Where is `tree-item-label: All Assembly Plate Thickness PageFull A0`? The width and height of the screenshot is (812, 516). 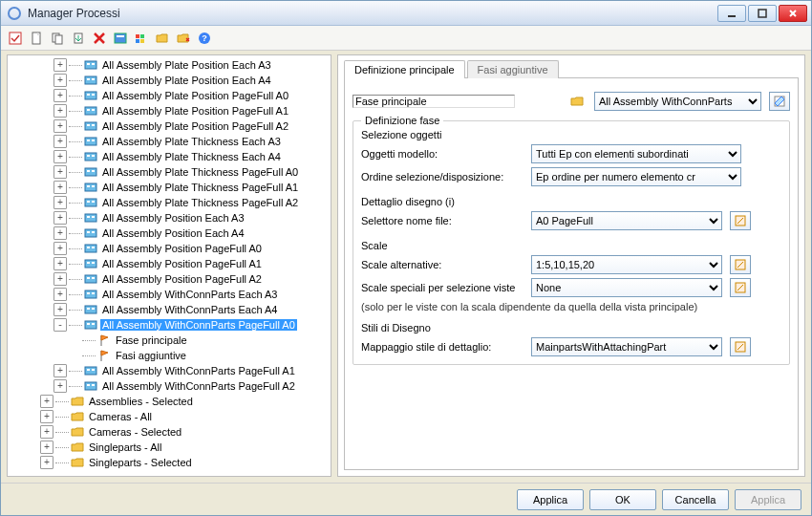 tree-item-label: All Assembly Plate Thickness PageFull A0 is located at coordinates (201, 172).